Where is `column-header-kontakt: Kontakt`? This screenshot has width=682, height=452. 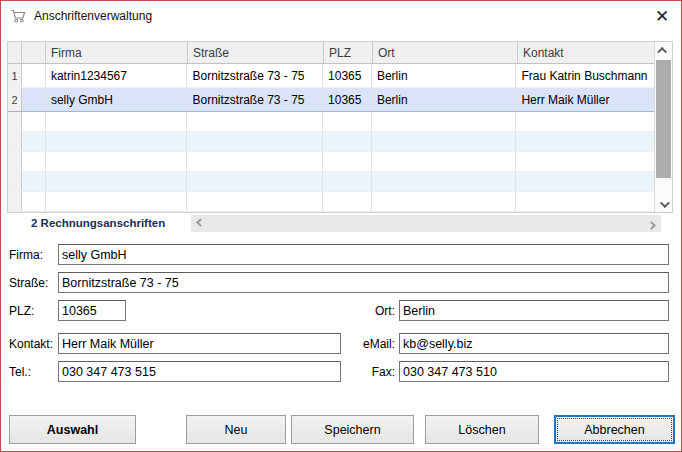
column-header-kontakt: Kontakt is located at coordinates (587, 52).